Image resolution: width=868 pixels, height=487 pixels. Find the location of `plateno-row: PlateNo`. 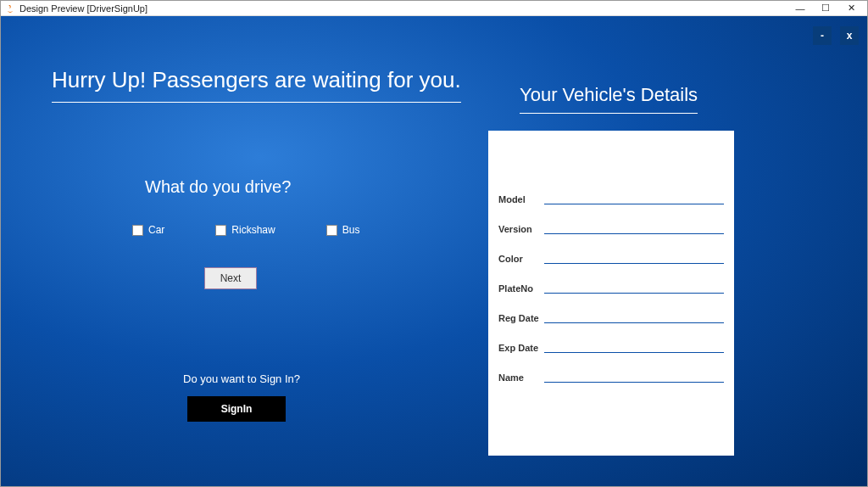

plateno-row: PlateNo is located at coordinates (611, 287).